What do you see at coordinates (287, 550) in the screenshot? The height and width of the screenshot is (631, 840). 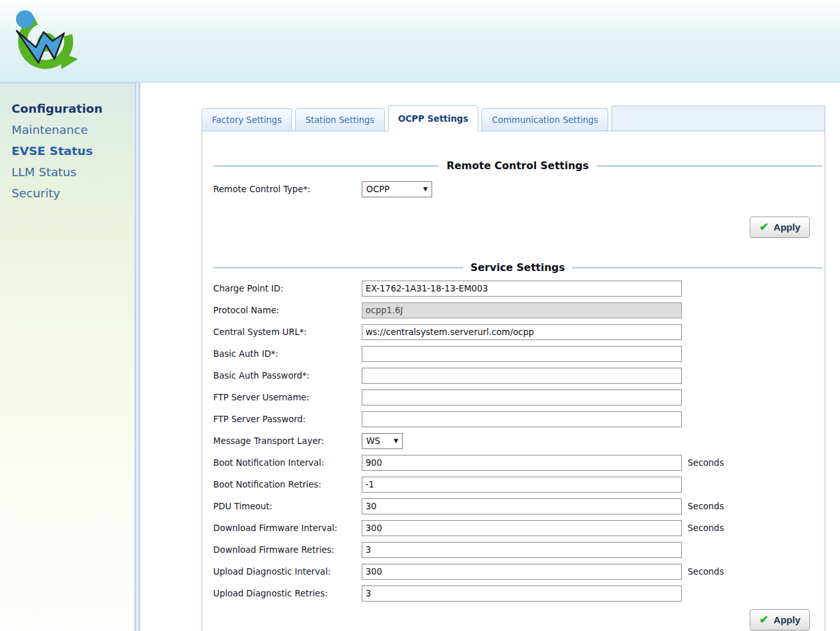 I see `field-label: Download Firmware Retries:` at bounding box center [287, 550].